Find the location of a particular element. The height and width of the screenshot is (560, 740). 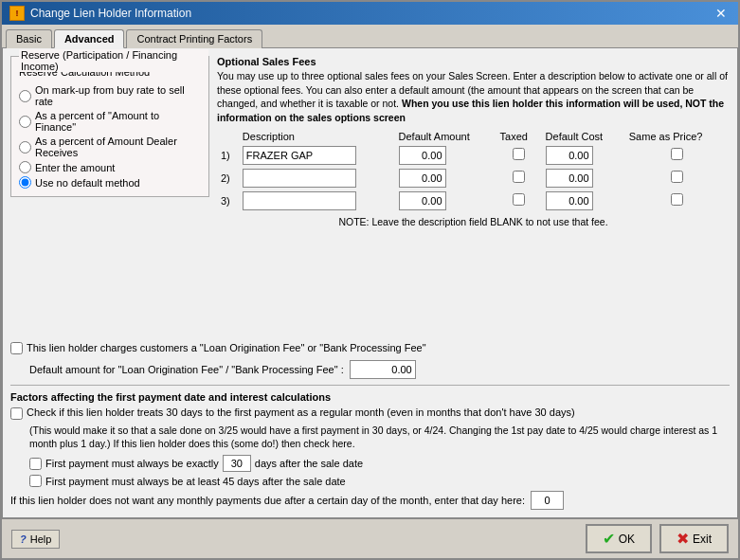

help-button: ? Help is located at coordinates (36, 539).